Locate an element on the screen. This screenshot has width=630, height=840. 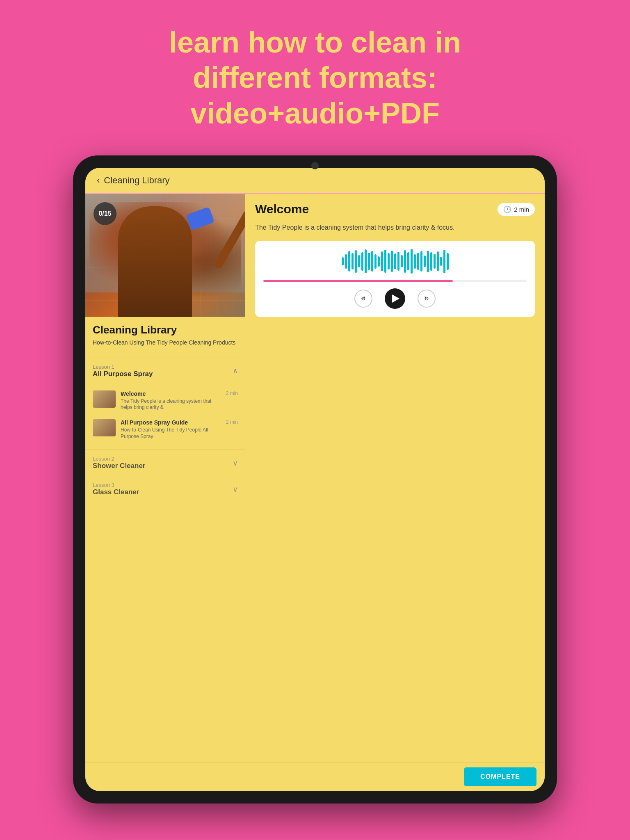
forward-icon: ↻ 15 is located at coordinates (427, 299).